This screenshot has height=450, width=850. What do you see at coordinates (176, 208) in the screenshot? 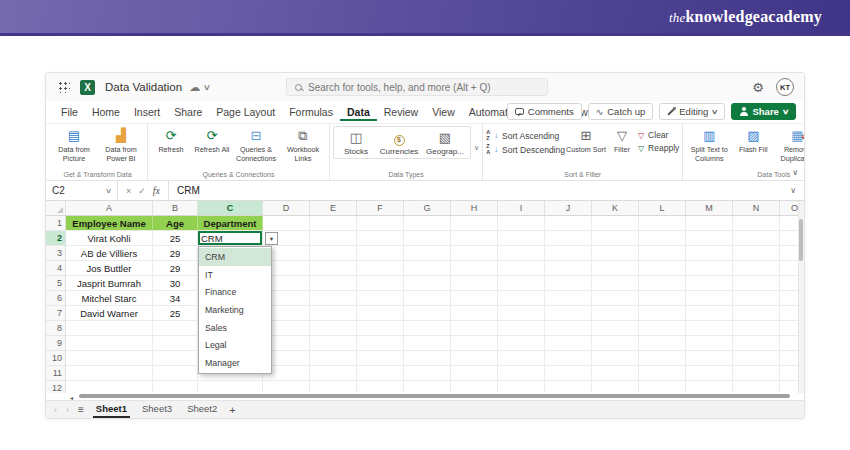
I see `column-header-B: B` at bounding box center [176, 208].